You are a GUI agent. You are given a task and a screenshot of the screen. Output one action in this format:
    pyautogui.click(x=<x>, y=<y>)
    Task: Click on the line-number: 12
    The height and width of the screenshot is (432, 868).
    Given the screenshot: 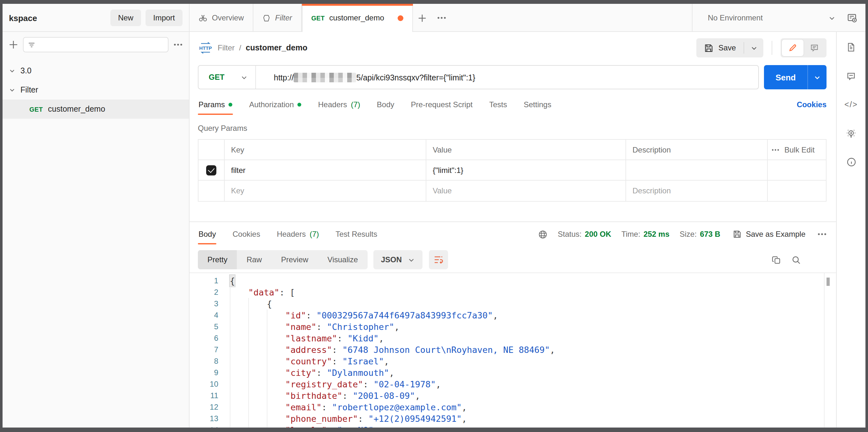 What is the action you would take?
    pyautogui.click(x=208, y=407)
    